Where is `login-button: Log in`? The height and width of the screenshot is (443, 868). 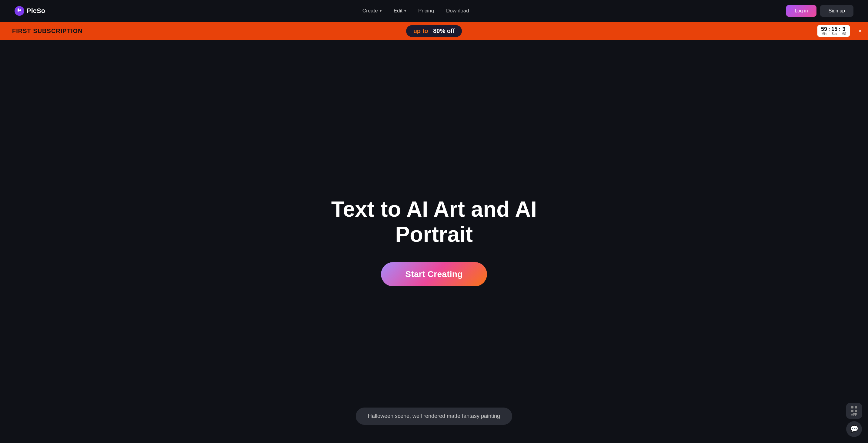 login-button: Log in is located at coordinates (801, 11).